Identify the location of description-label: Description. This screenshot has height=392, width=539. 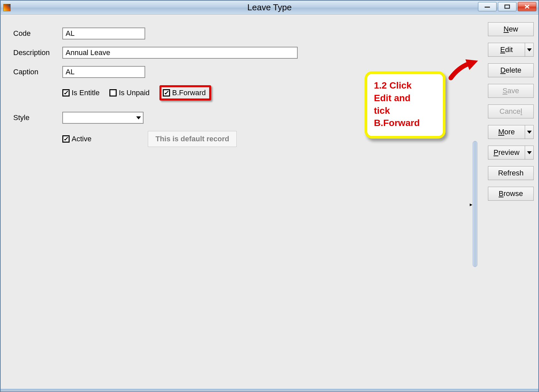
(38, 53).